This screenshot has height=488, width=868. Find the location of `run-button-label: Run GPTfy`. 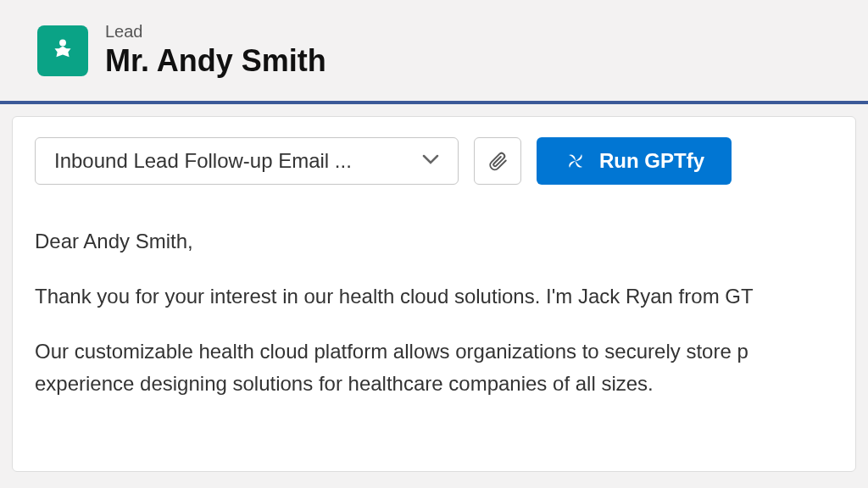

run-button-label: Run GPTfy is located at coordinates (652, 161).